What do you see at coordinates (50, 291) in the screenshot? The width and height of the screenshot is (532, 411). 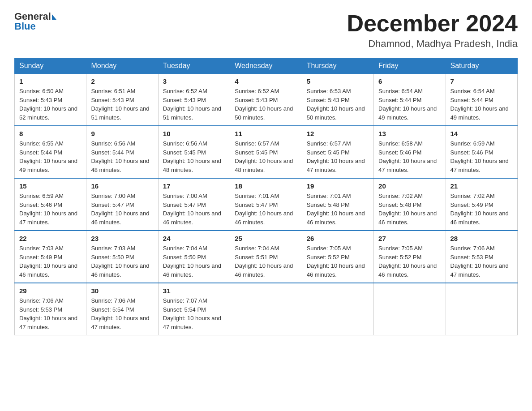 I see `day-number: 29` at bounding box center [50, 291].